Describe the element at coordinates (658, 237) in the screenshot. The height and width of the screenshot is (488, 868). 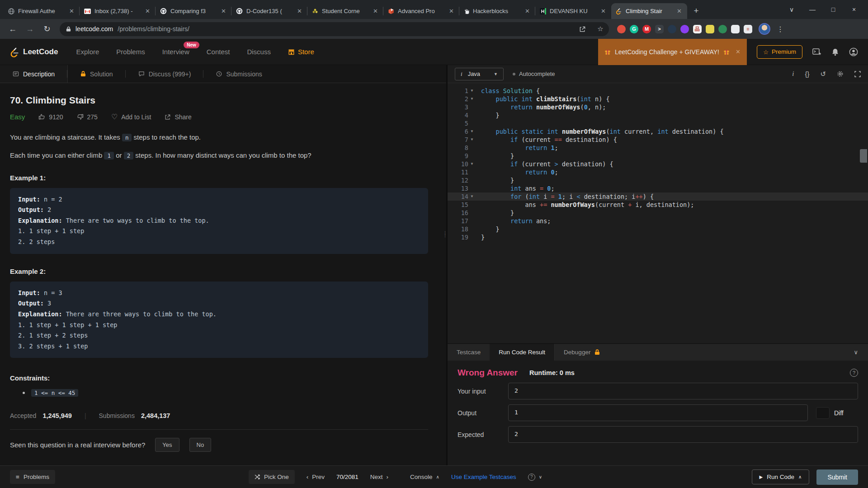
I see `code-line-19: 19}` at that location.